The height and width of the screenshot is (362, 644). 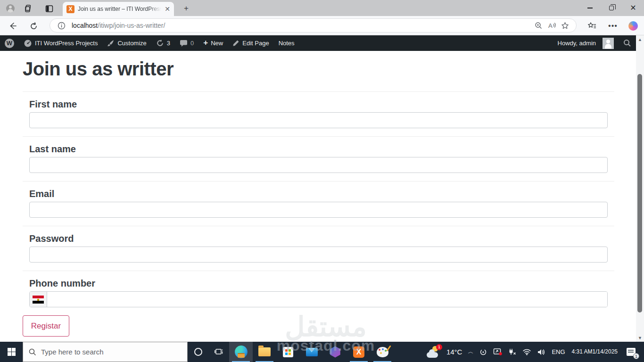 I want to click on user-avatar, so click(x=608, y=43).